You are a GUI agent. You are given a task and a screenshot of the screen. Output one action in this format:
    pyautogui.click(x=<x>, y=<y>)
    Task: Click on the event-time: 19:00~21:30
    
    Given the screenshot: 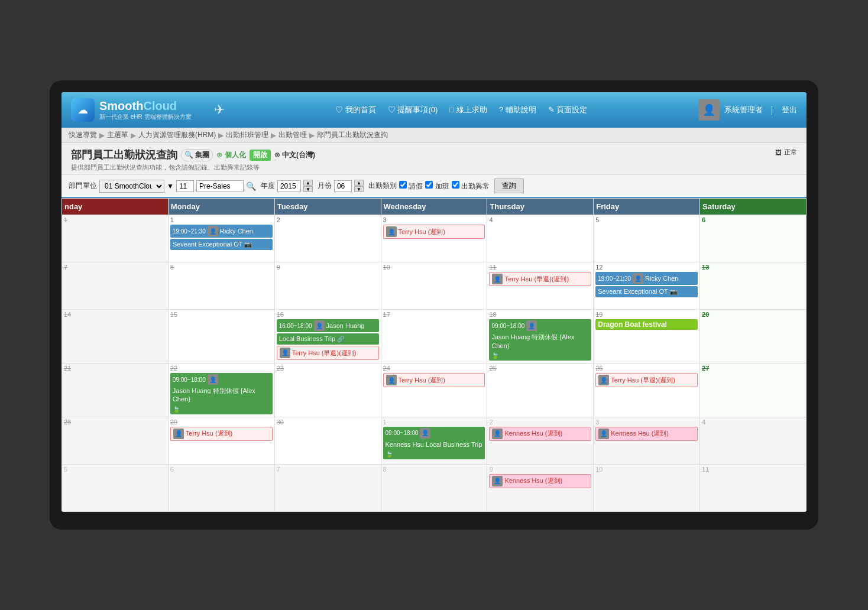 What is the action you would take?
    pyautogui.click(x=614, y=279)
    